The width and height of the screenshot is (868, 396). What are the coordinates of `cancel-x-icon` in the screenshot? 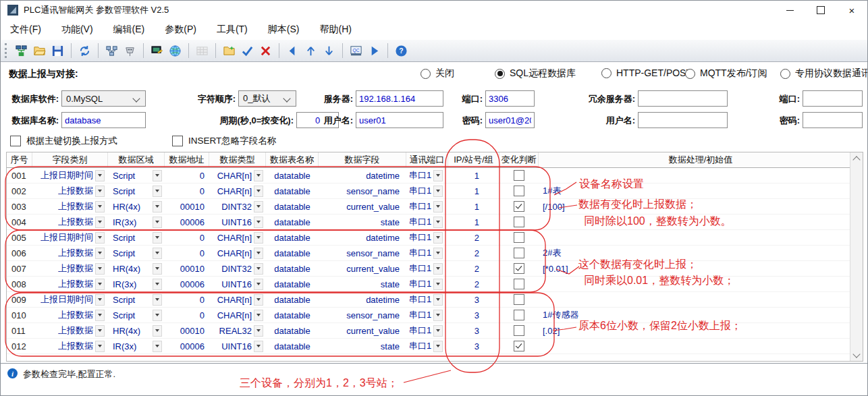 It's located at (266, 51).